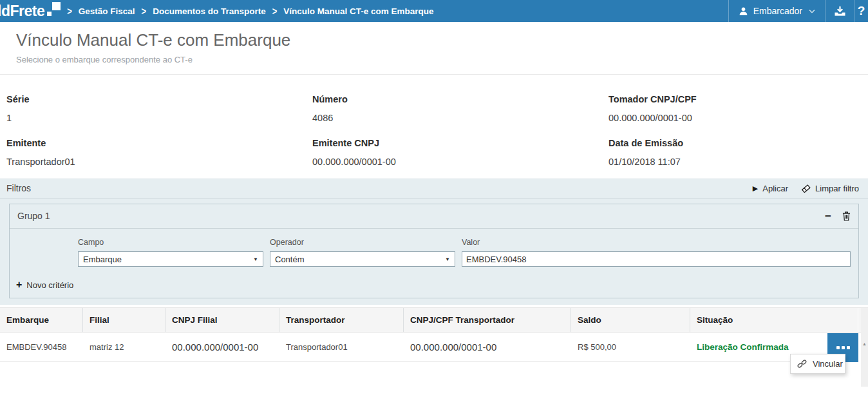  Describe the element at coordinates (358, 12) in the screenshot. I see `breadcrumb-vinculo-manual: Vínculo Manual CT-e com Embarque` at that location.